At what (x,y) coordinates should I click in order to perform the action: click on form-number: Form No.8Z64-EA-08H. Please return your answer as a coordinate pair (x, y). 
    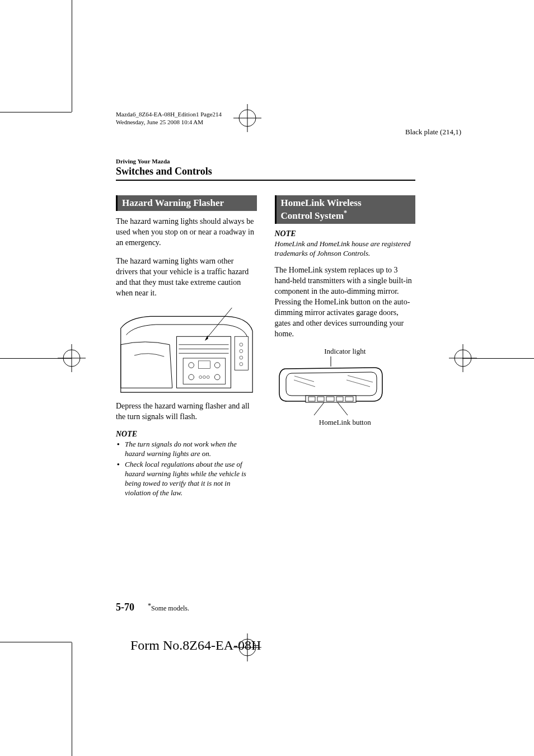
    Looking at the image, I should click on (196, 646).